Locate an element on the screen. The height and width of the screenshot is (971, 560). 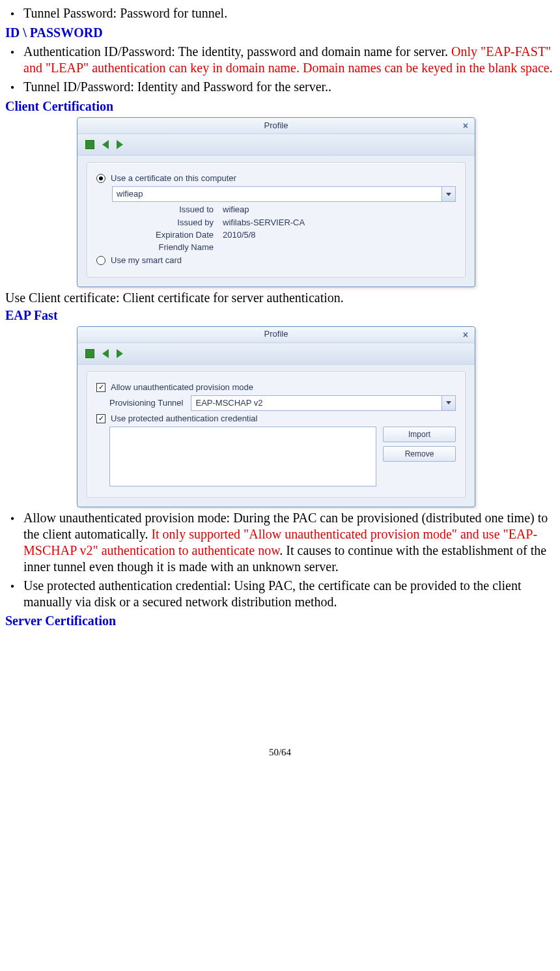
provisioning-tunnel-dropdown: EAP-MSCHAP v2 is located at coordinates (323, 403).